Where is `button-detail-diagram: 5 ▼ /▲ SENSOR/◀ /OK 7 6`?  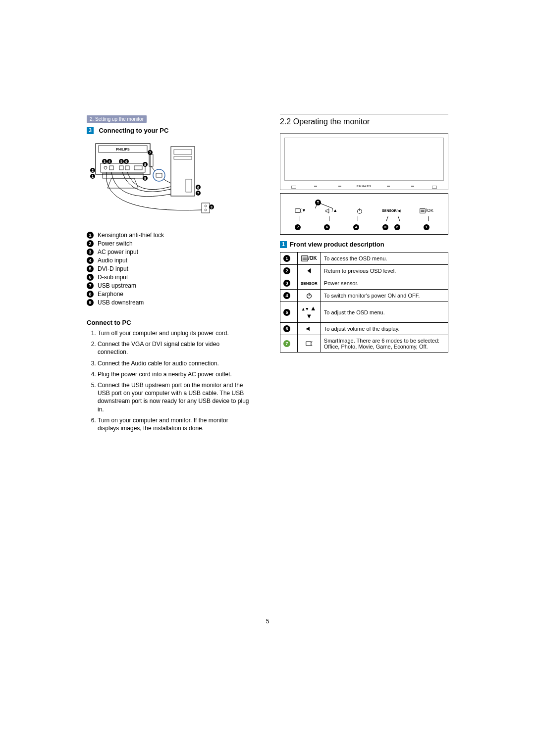
button-detail-diagram: 5 ▼ /▲ SENSOR/◀ /OK 7 6 is located at coordinates (364, 214).